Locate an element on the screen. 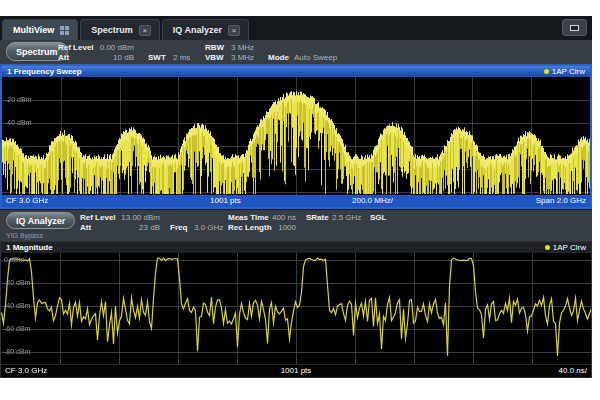 The width and height of the screenshot is (600, 400). swt-label: SWT is located at coordinates (157, 58).